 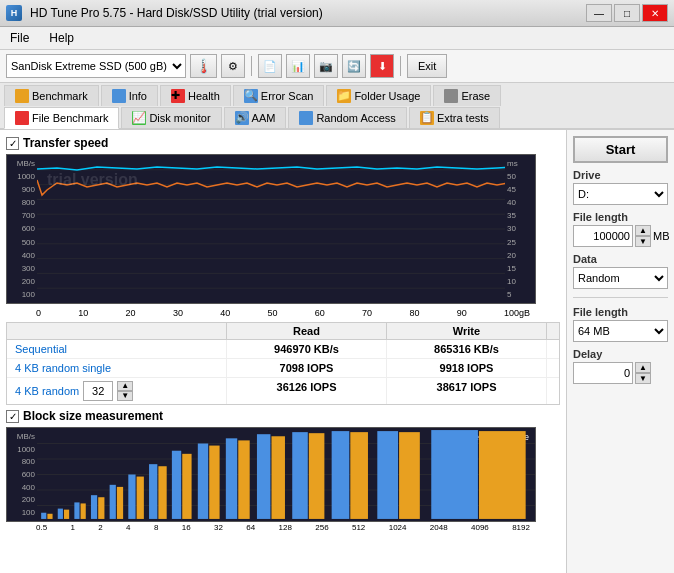 I want to click on window-controls: — □ ✕, so click(x=627, y=13).